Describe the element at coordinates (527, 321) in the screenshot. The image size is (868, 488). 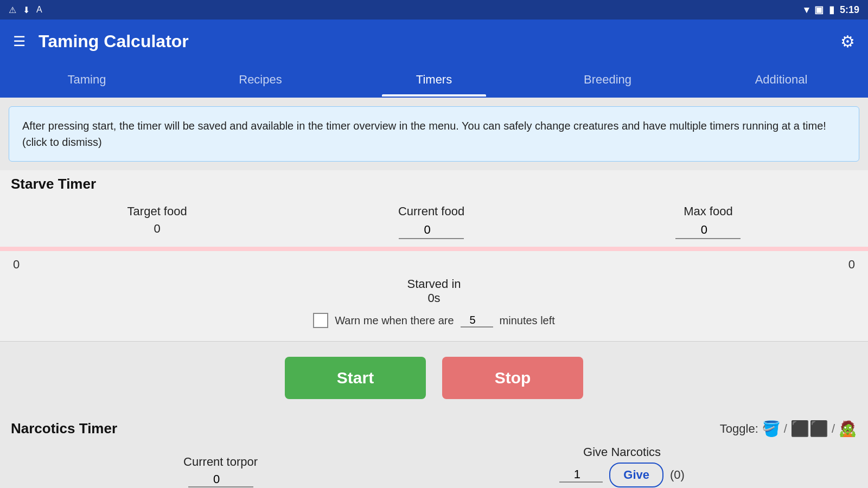
I see `warn-label-2: minutes left` at that location.